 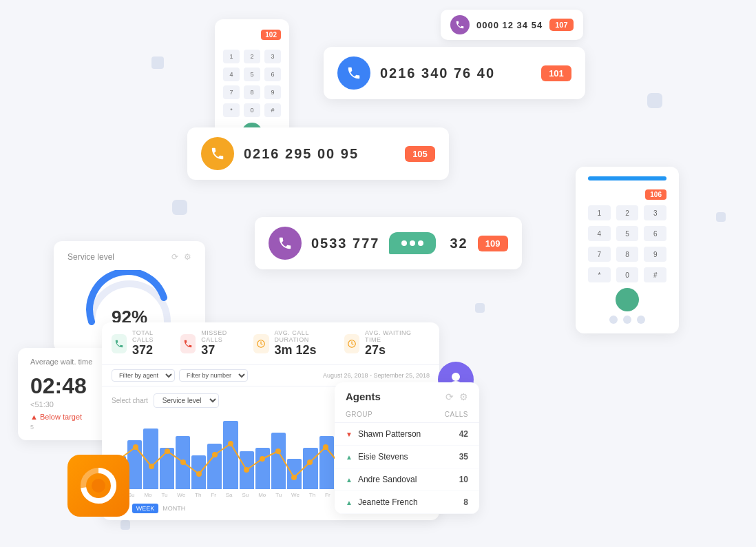 What do you see at coordinates (220, 343) in the screenshot?
I see `stat-missed-info: MISSED CALLS 37` at bounding box center [220, 343].